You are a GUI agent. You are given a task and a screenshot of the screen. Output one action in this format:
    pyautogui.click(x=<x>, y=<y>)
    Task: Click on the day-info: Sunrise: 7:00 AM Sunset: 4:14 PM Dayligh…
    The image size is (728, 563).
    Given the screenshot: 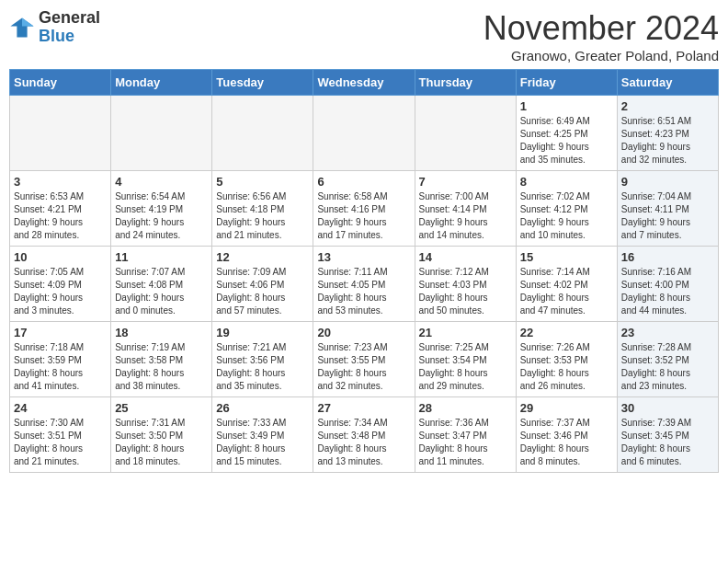 What is the action you would take?
    pyautogui.click(x=465, y=216)
    